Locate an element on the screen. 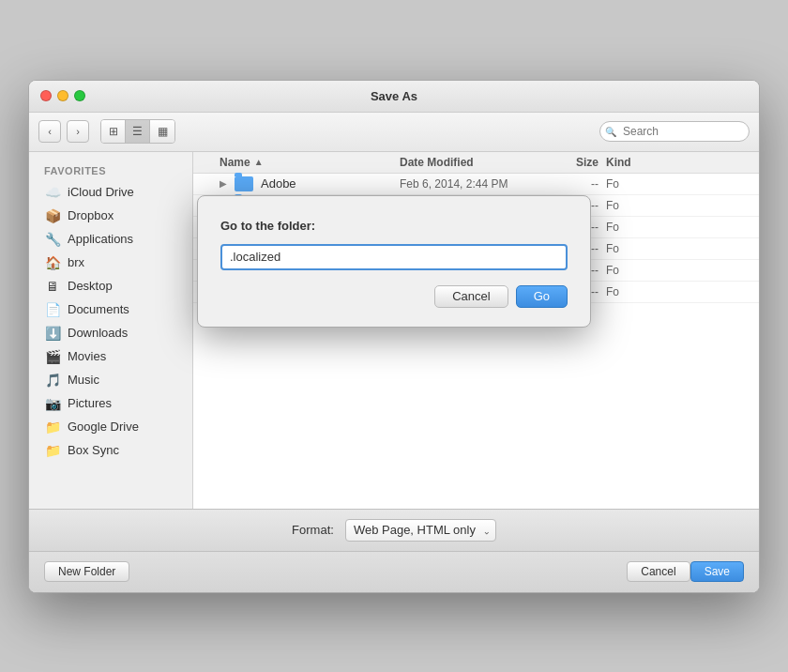 This screenshot has width=788, height=672. sidebar-item-label: Music is located at coordinates (83, 379).